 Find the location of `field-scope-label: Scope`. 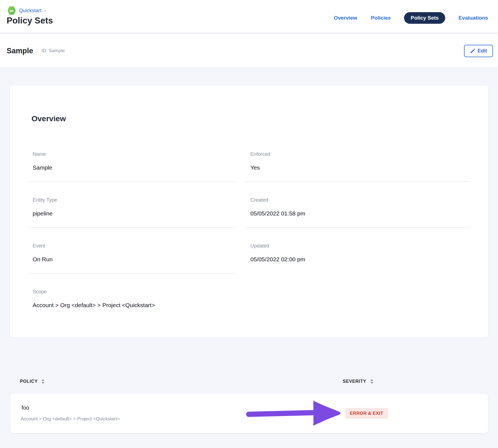

field-scope-label: Scope is located at coordinates (134, 292).